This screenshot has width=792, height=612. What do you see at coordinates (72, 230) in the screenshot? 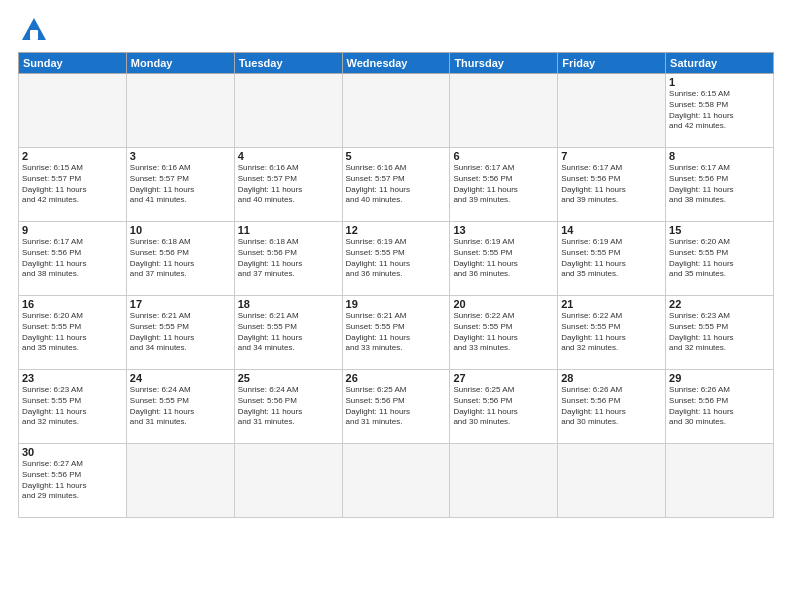
I see `day-number: 9` at bounding box center [72, 230].